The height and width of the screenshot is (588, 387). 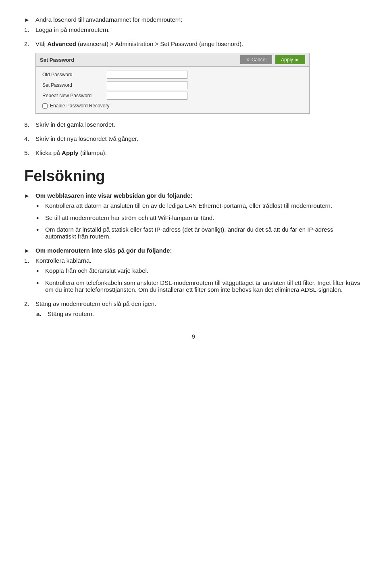 I want to click on apply-bold: Apply, so click(x=70, y=153).